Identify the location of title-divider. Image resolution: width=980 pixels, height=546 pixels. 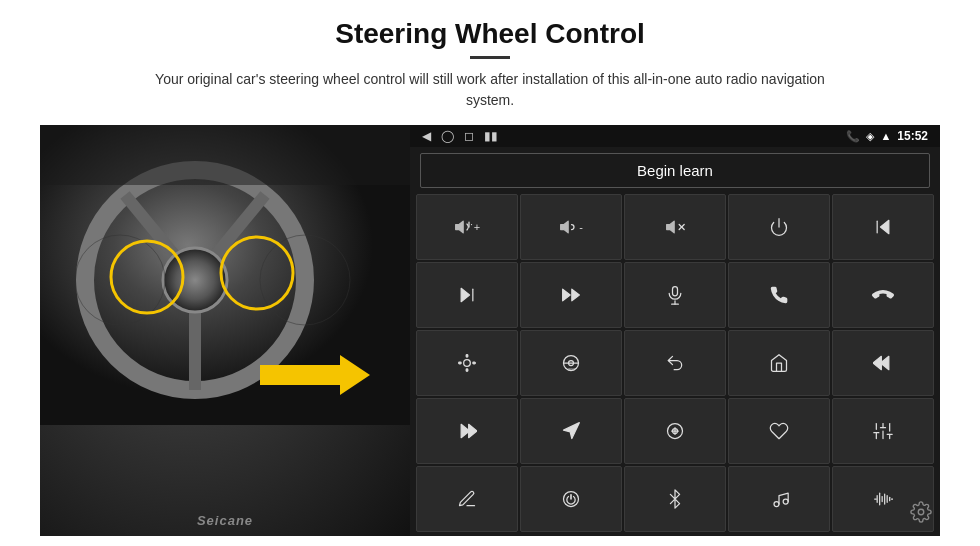
(490, 58).